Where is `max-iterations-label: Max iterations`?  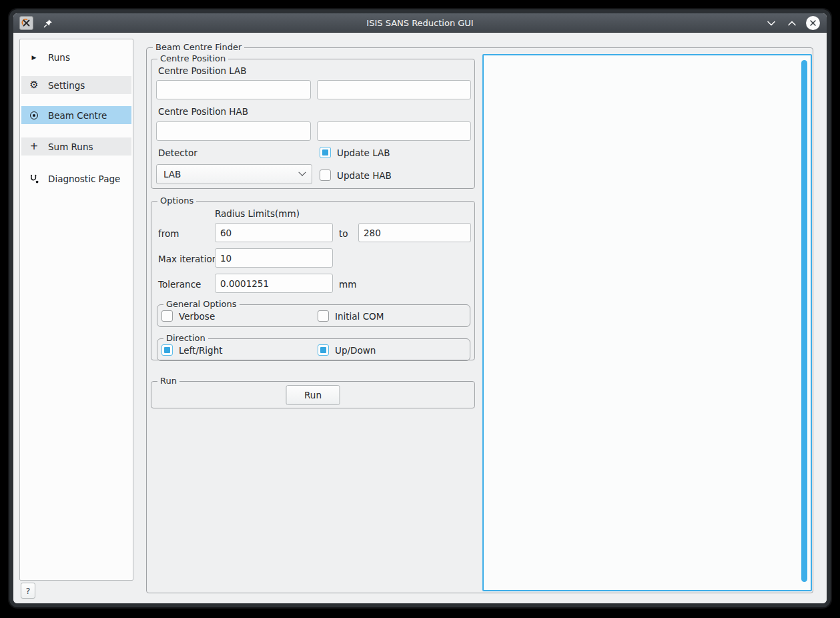
max-iterations-label: Max iterations is located at coordinates (190, 259).